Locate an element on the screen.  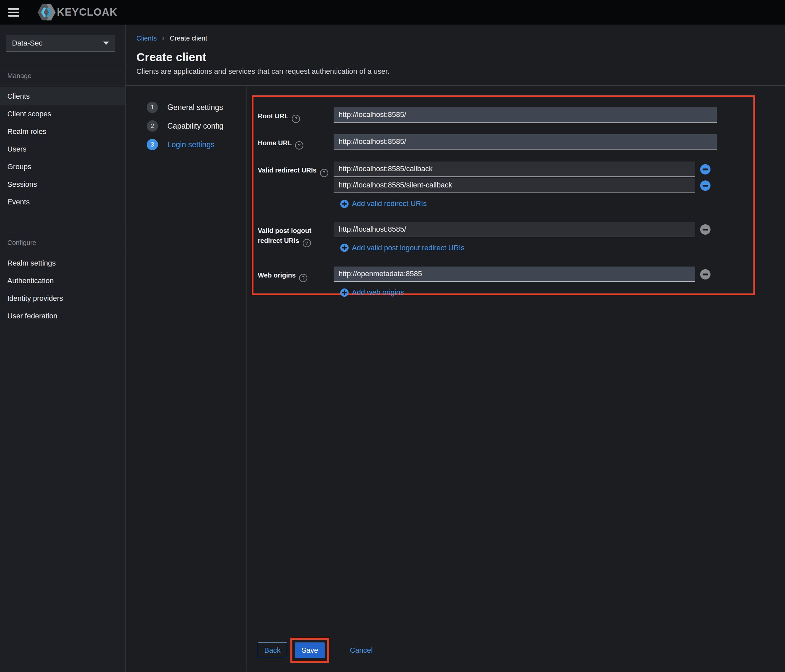
root-url-input is located at coordinates (525, 115).